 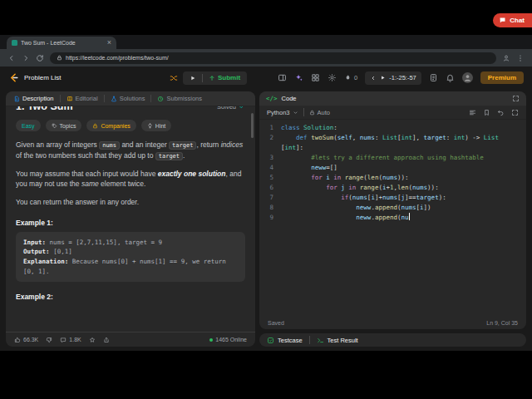 What do you see at coordinates (337, 341) in the screenshot?
I see `tab-test-result: Test Result` at bounding box center [337, 341].